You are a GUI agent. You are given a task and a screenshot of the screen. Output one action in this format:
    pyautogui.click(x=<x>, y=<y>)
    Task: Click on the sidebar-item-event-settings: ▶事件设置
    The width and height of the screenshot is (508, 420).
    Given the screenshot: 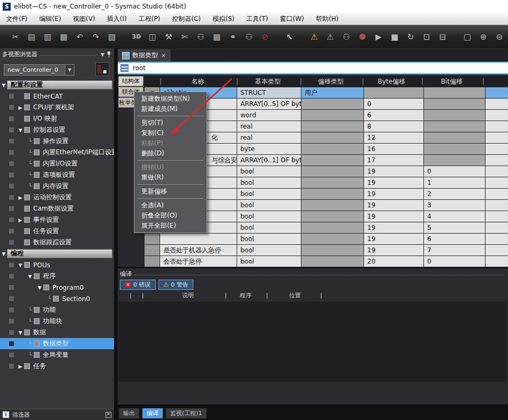 What is the action you would take?
    pyautogui.click(x=57, y=220)
    